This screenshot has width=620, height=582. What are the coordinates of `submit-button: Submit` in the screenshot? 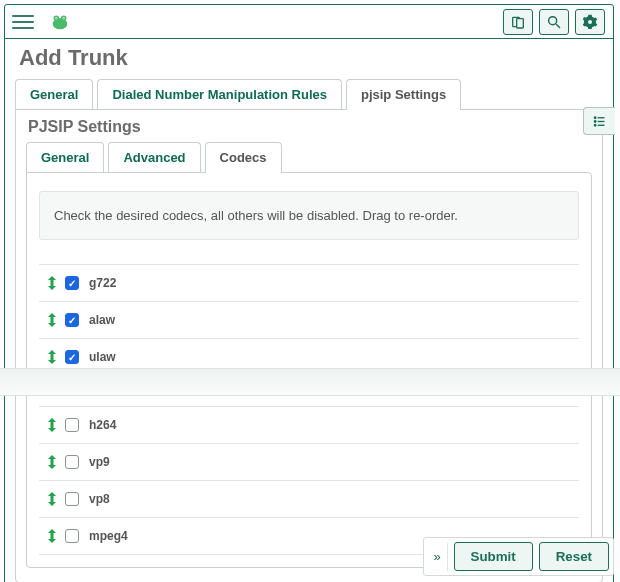 It's located at (494, 556).